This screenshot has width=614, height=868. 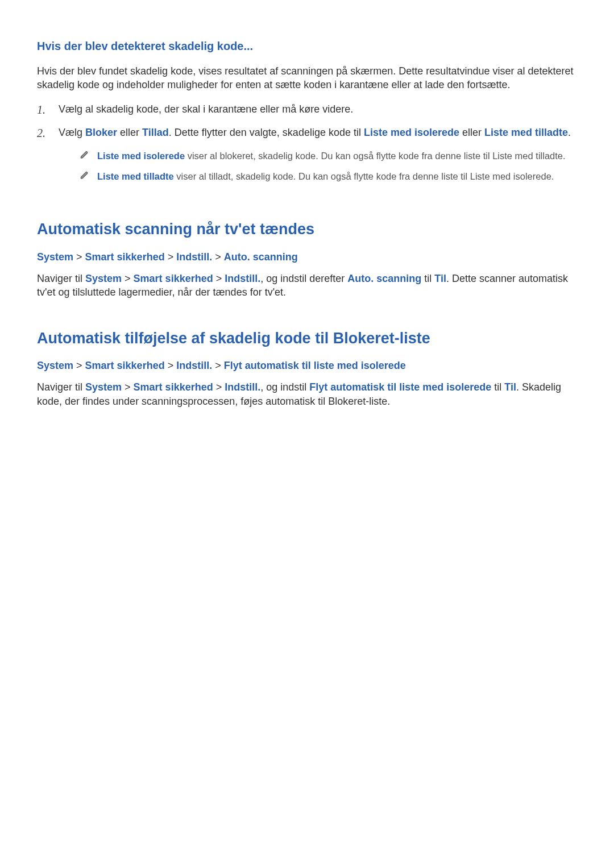 I want to click on note-2-text: Liste med tilladte viser al tilladt, ska…, so click(x=325, y=176).